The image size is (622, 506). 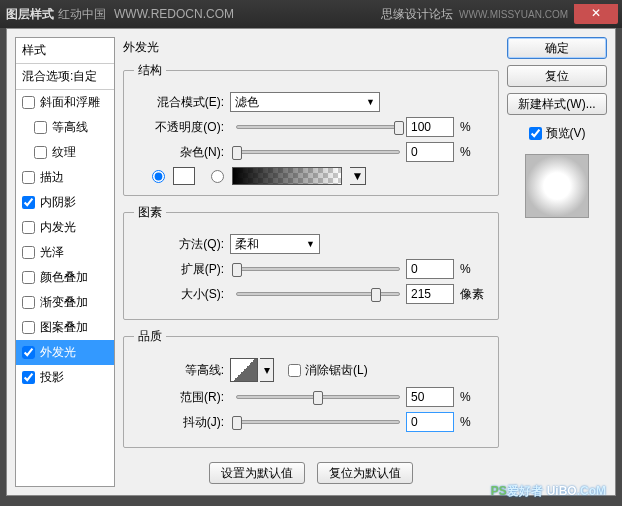 I want to click on structure-legend: 结构, so click(x=150, y=70).